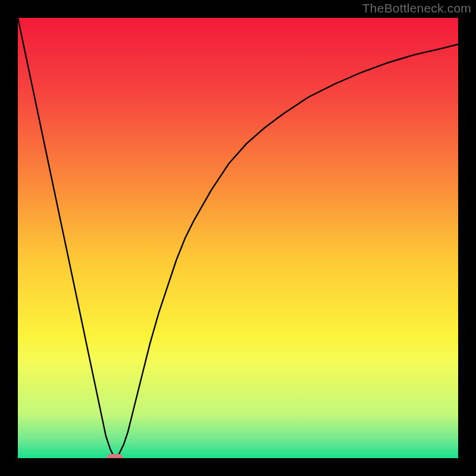 The image size is (476, 476). Describe the element at coordinates (416, 8) in the screenshot. I see `watermark-text: TheBottleneck.com` at that location.